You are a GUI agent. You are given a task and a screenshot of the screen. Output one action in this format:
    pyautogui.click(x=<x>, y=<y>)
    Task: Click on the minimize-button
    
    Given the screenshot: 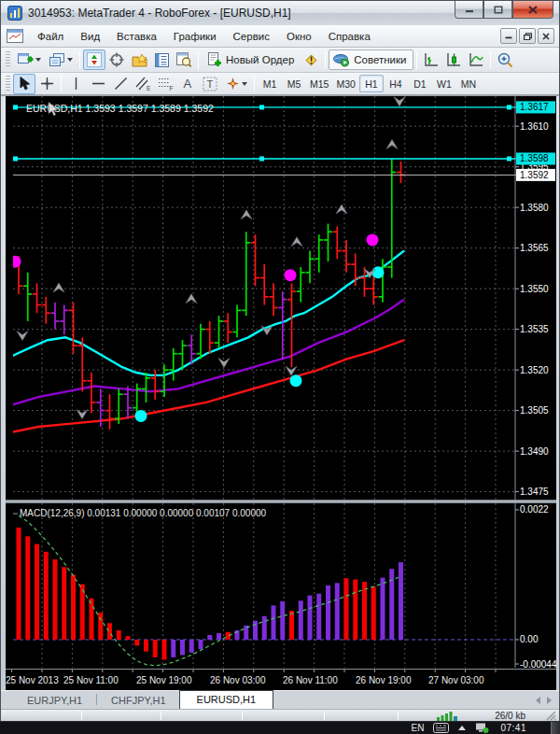 What is the action you would take?
    pyautogui.click(x=469, y=9)
    